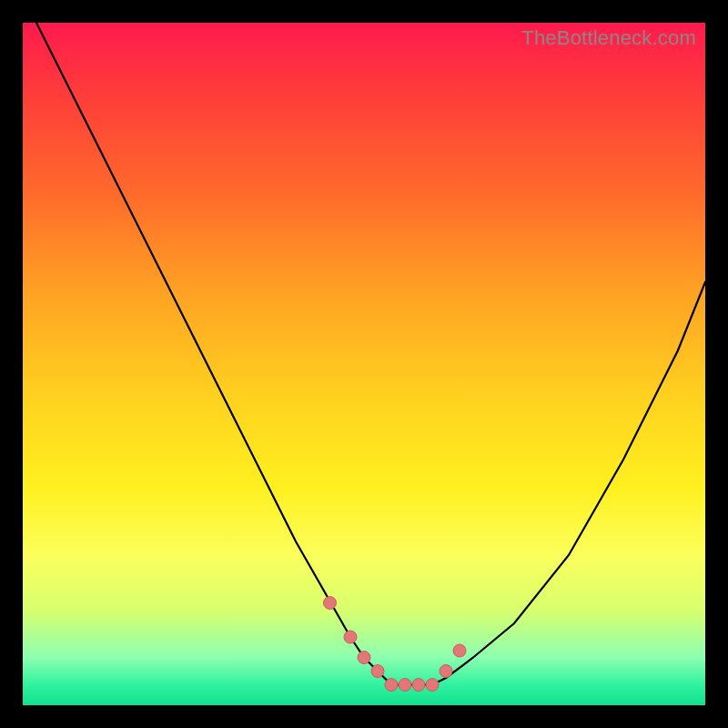 The height and width of the screenshot is (728, 728). What do you see at coordinates (395, 644) in the screenshot?
I see `marker-group` at bounding box center [395, 644].